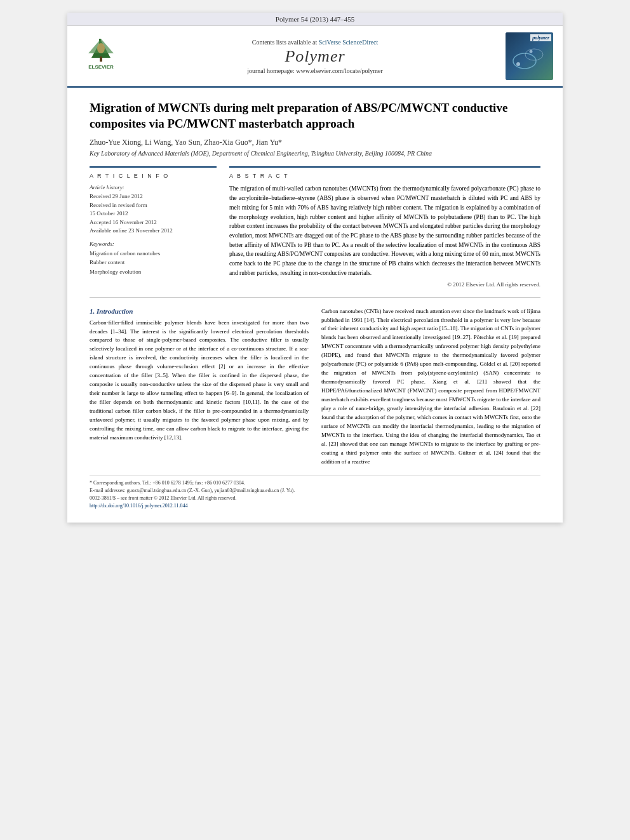  Describe the element at coordinates (315, 498) in the screenshot. I see `issn-note: 0032-3861/$ – see front matter © 2012 El…` at that location.